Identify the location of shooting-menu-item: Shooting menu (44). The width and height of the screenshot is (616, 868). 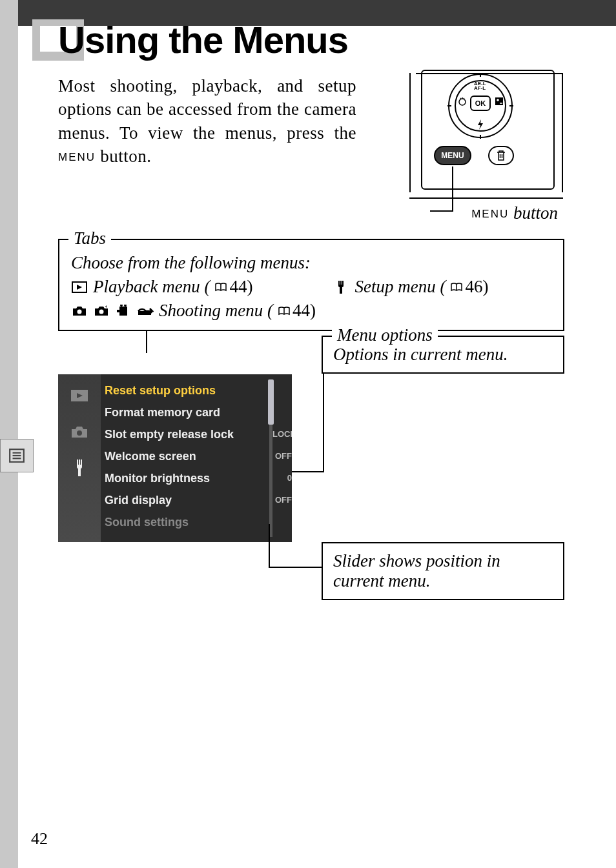
(194, 311).